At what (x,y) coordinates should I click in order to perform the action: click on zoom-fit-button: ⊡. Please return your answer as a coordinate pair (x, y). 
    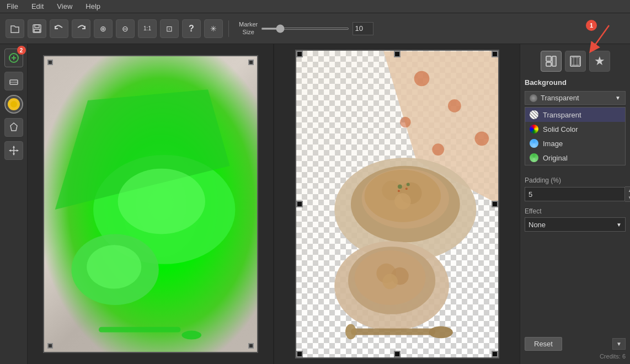
    Looking at the image, I should click on (169, 29).